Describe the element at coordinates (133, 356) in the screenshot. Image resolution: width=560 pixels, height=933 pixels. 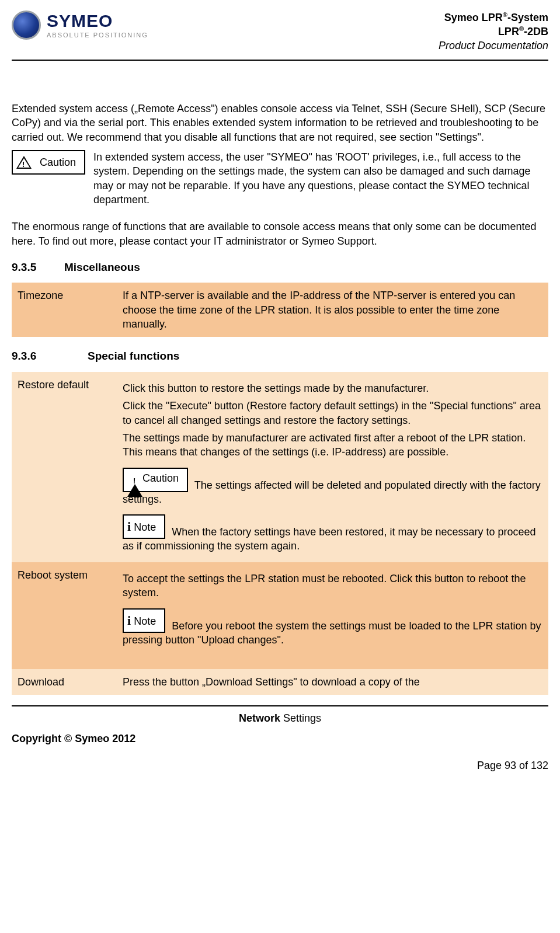
I see `section-title: Special functions` at that location.